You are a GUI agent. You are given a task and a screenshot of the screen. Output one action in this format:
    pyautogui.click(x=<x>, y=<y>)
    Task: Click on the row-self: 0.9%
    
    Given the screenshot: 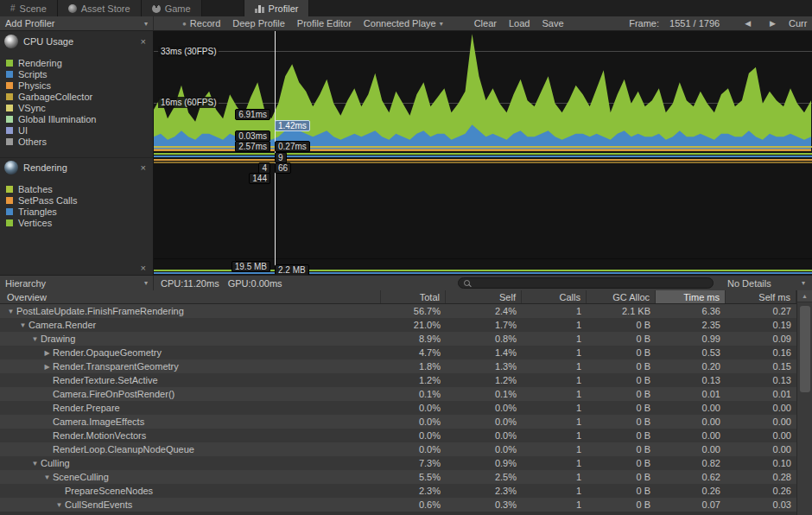 What is the action you would take?
    pyautogui.click(x=484, y=463)
    